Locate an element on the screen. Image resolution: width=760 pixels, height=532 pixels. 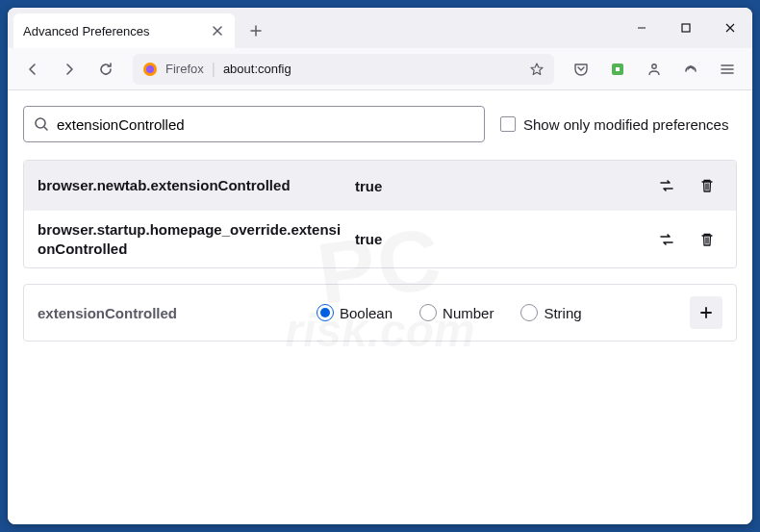
pref-row: browser.newtab.extensionControlled true is located at coordinates (380, 186).